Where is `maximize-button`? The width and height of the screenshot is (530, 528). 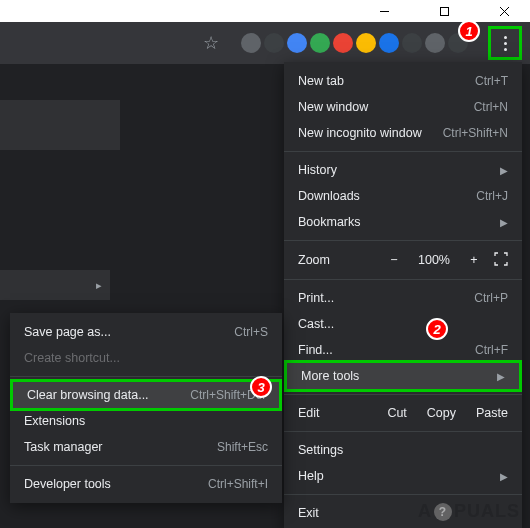 maximize-button is located at coordinates (444, 11).